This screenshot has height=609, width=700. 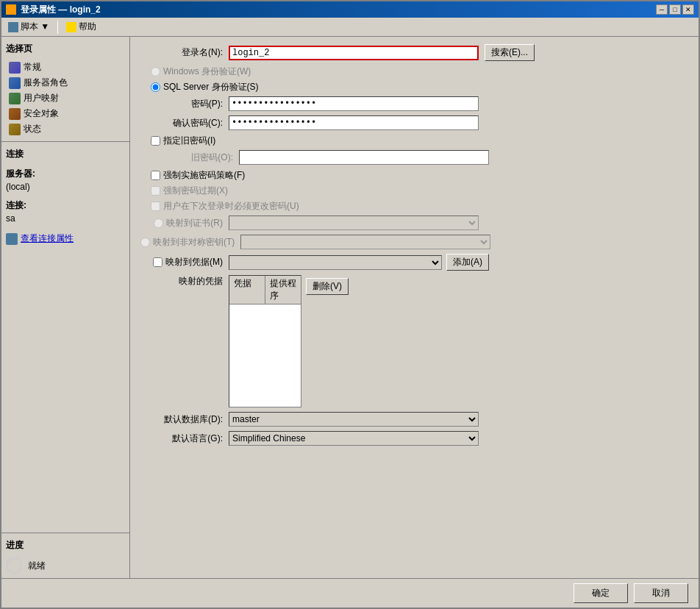 What do you see at coordinates (65, 154) in the screenshot?
I see `connection-section-title: 连接` at bounding box center [65, 154].